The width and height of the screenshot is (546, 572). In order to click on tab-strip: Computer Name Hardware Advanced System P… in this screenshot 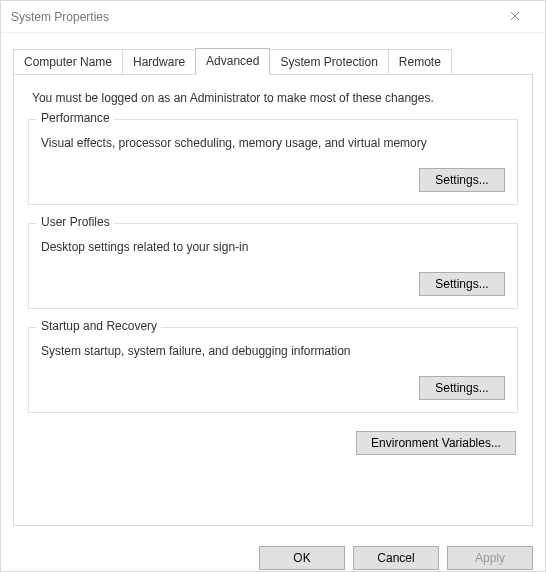, I will do `click(273, 60)`.